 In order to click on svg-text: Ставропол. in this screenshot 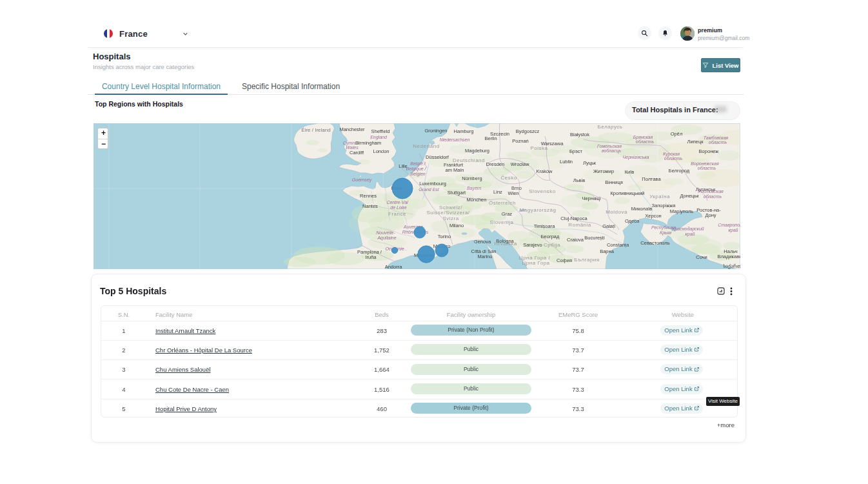, I will do `click(729, 225)`.